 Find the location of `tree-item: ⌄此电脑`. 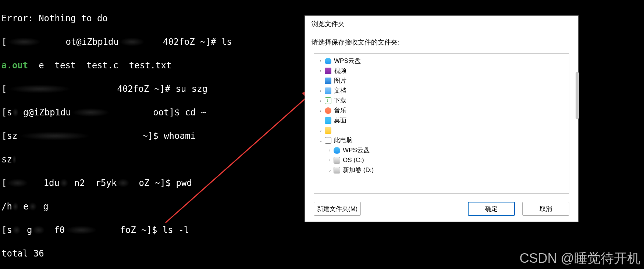

tree-item: ⌄此电脑 is located at coordinates (441, 140).